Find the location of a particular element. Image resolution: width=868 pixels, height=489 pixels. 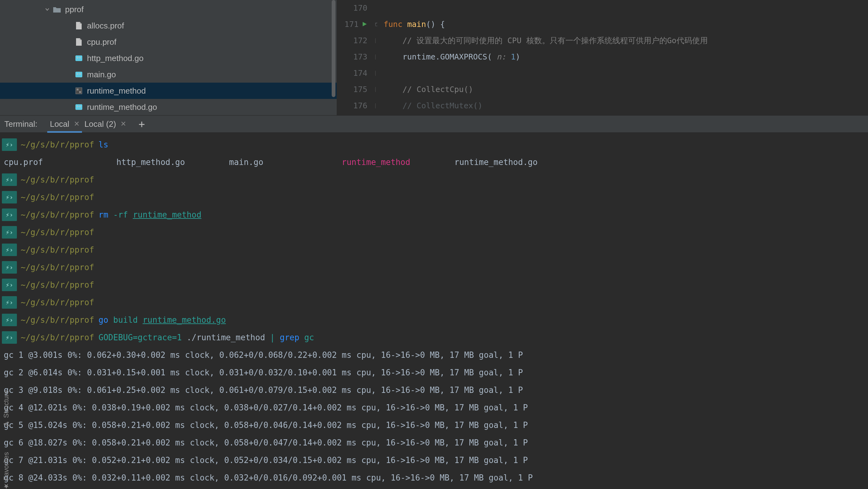

terminal-output-line: gc 4 @12.021s 0%: 0.038+0.19+0.002 ms cl… is located at coordinates (434, 407).